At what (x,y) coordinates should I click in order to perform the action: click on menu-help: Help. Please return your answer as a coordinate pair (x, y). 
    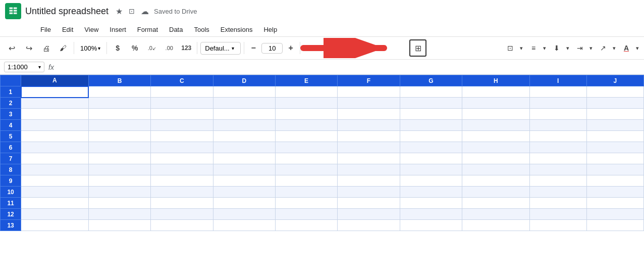
    Looking at the image, I should click on (271, 29).